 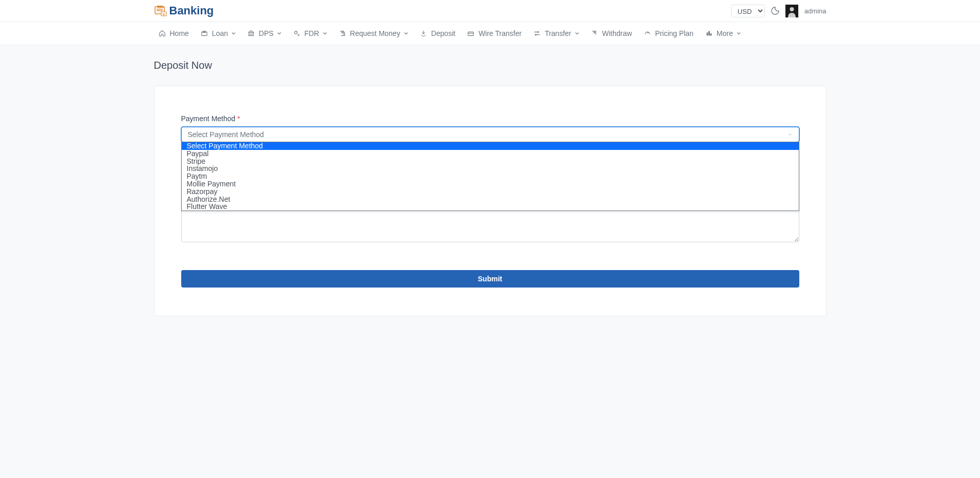 What do you see at coordinates (174, 33) in the screenshot?
I see `nav-home: Home` at bounding box center [174, 33].